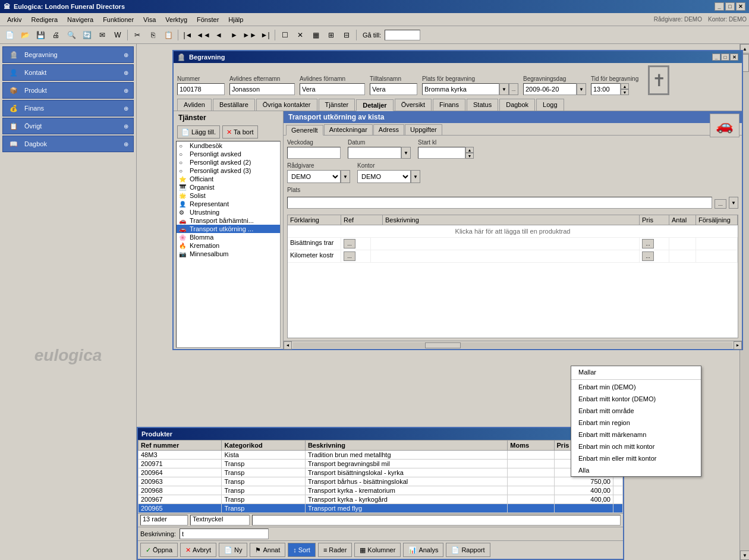 This screenshot has width=749, height=560. What do you see at coordinates (68, 108) in the screenshot?
I see `sidebar-item-finans: 💰 Finans ⊕` at bounding box center [68, 108].